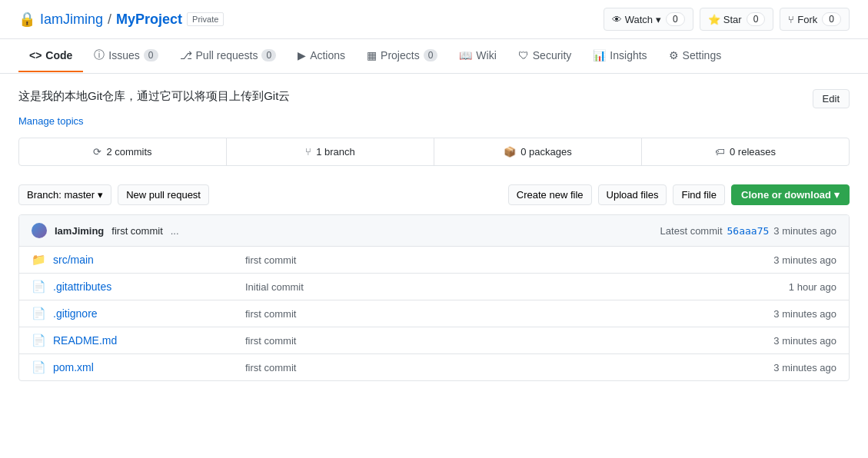 This screenshot has height=458, width=868. I want to click on language-bar, so click(434, 171).